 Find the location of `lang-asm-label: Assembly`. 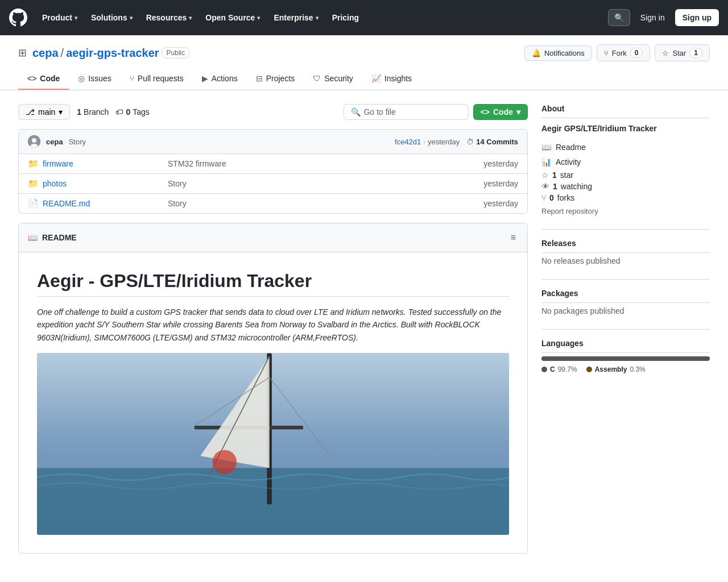

lang-asm-label: Assembly is located at coordinates (611, 369).